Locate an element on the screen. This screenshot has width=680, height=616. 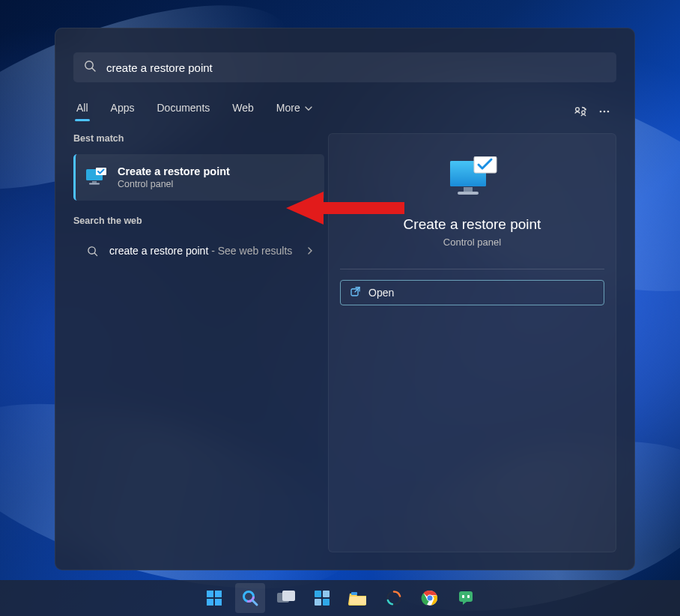
detail-title: Create a restore point is located at coordinates (472, 225).